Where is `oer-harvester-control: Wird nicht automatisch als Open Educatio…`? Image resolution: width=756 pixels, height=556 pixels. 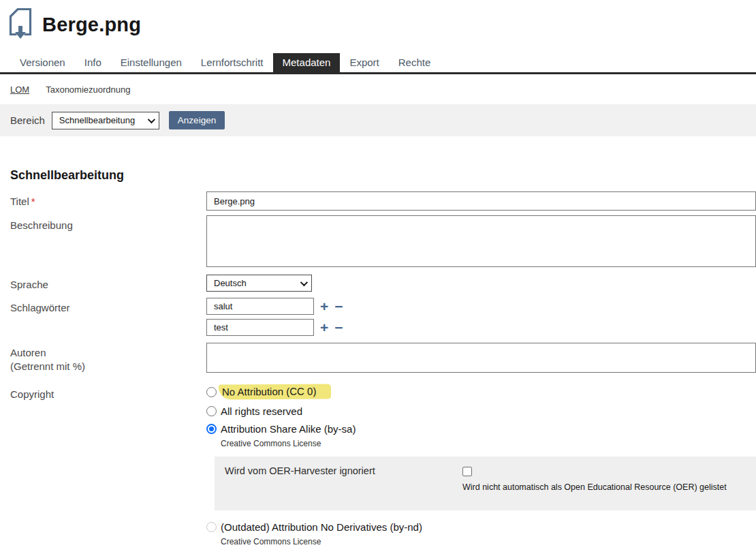
oer-harvester-control: Wird nicht automatisch als Open Educatio… is located at coordinates (595, 478).